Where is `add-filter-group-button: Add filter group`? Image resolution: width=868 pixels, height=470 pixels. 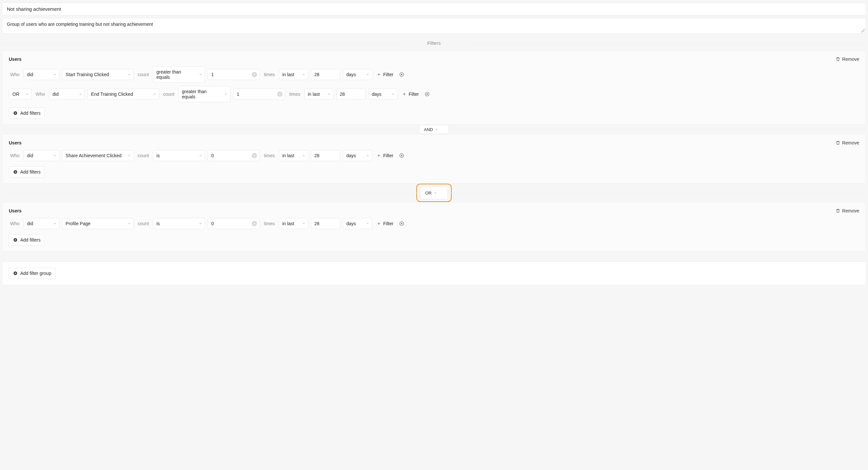 add-filter-group-button: Add filter group is located at coordinates (32, 273).